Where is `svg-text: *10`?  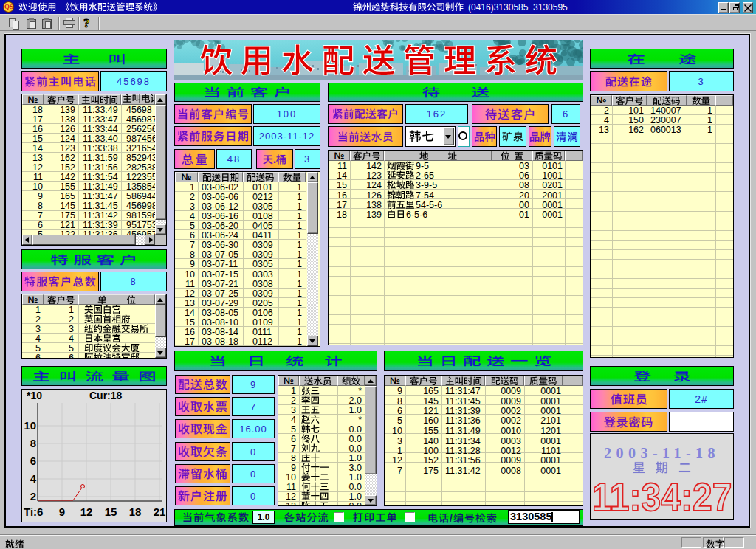
svg-text: *10 is located at coordinates (34, 396).